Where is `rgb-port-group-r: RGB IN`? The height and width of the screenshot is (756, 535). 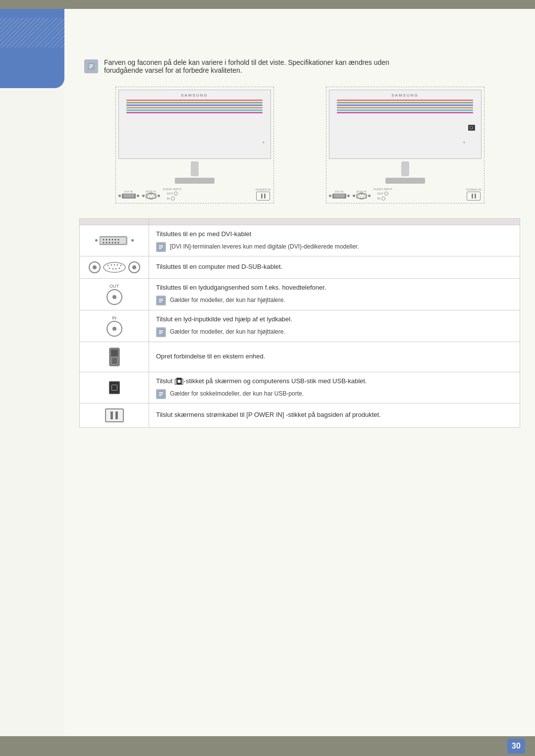
rgb-port-group-r: RGB IN is located at coordinates (362, 194).